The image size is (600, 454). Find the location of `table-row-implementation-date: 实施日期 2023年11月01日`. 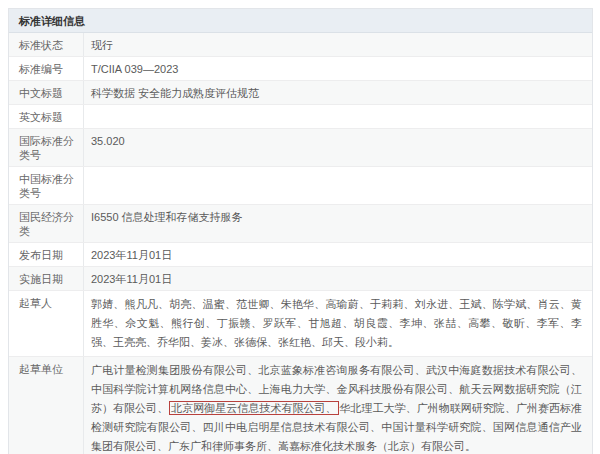

table-row-implementation-date: 实施日期 2023年11月01日 is located at coordinates (300, 279).